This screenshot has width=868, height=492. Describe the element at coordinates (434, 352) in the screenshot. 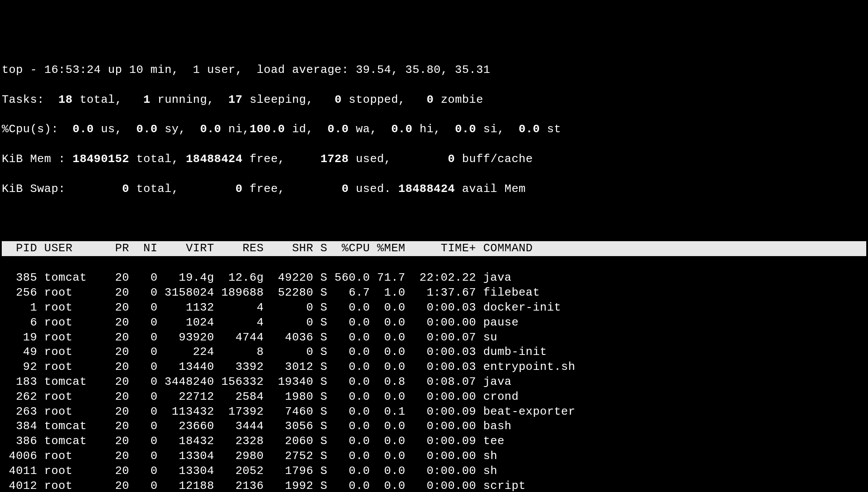

I see `process-row: 49 root 20 0 224 8 0 S 0.0 0.0 0:00.03 d…` at that location.